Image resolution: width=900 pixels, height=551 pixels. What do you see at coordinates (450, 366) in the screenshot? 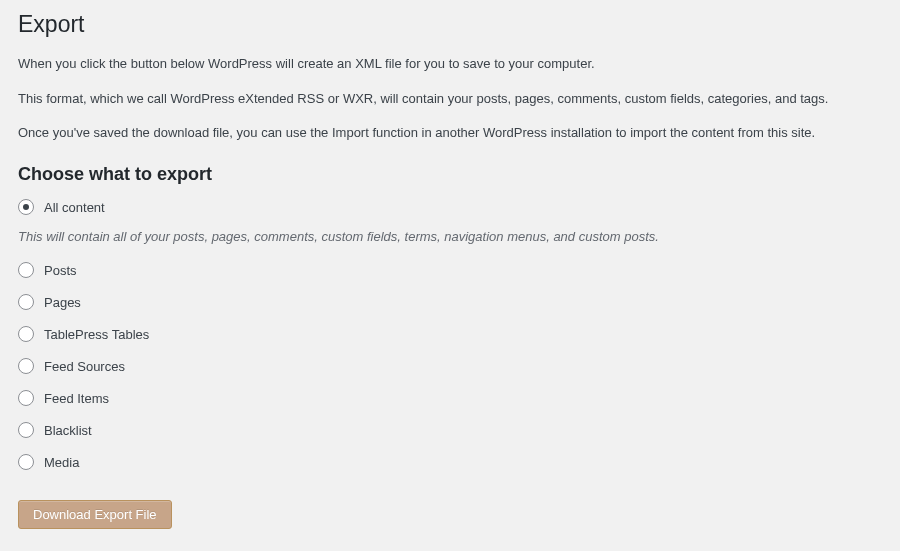
I see `radio-feed-sources: Feed Sources` at bounding box center [450, 366].